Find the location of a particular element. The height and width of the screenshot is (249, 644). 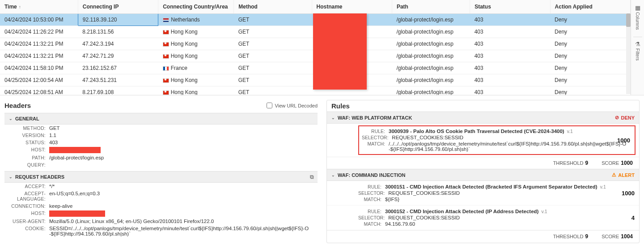

chevron-down-icon: ⌄ is located at coordinates (333, 175).